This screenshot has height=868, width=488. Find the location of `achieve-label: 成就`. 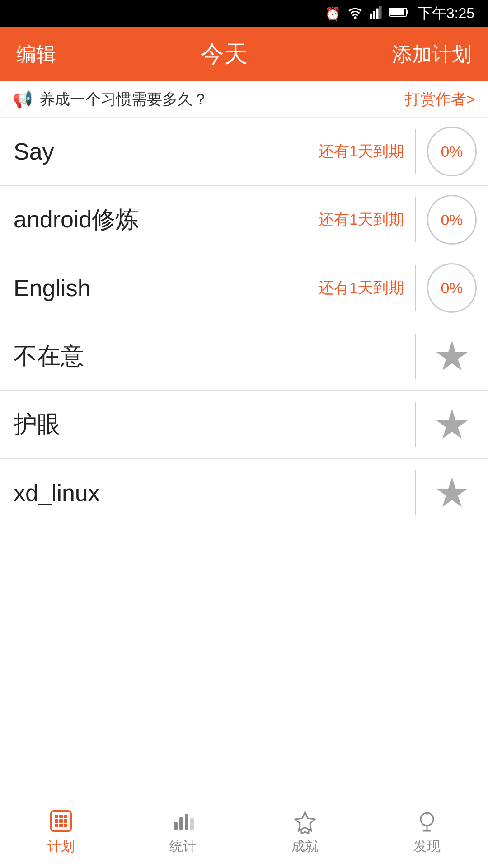

achieve-label: 成就 is located at coordinates (305, 846).